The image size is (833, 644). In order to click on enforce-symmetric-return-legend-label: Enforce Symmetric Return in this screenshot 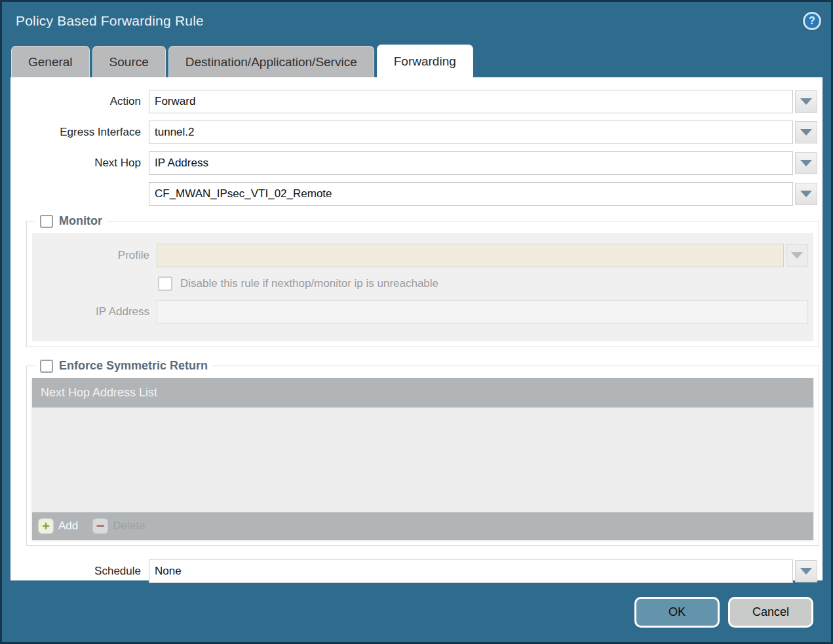, I will do `click(134, 366)`.